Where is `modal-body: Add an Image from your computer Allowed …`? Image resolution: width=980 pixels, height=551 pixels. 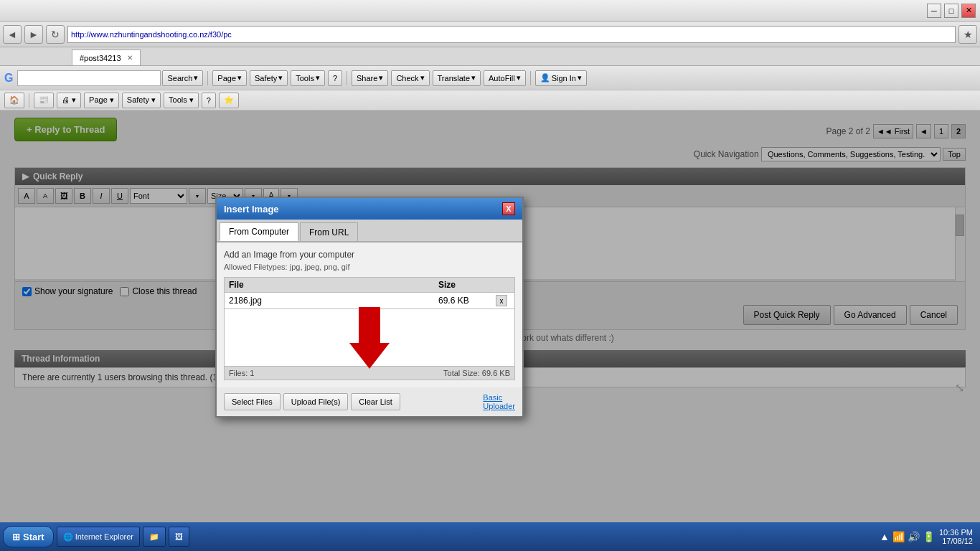
modal-body: Add an Image from your computer Allowed … is located at coordinates (369, 315).